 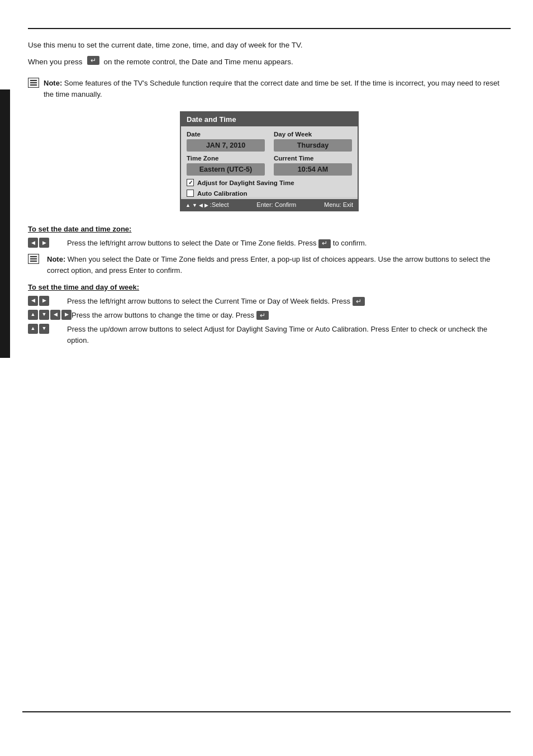 I want to click on arrow-left-icon, so click(x=201, y=205).